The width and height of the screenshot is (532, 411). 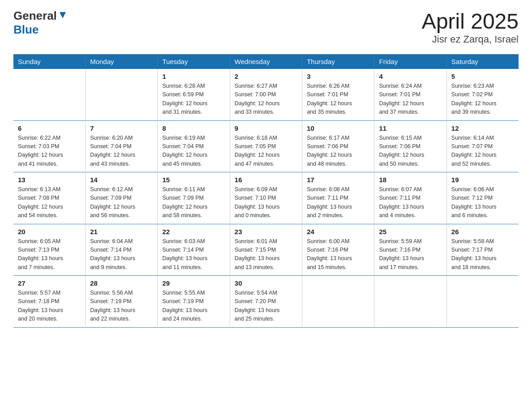 I want to click on day-number: 2, so click(x=266, y=76).